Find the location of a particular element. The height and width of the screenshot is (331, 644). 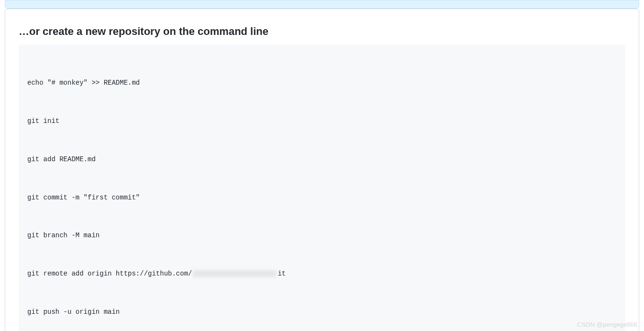

code-line: git push -u origin main is located at coordinates (322, 312).